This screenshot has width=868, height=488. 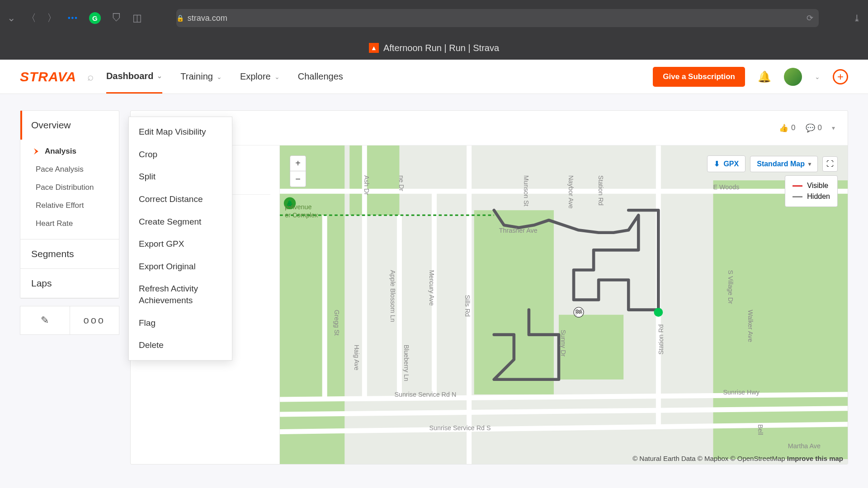 What do you see at coordinates (208, 18) in the screenshot?
I see `url-text: strava.com` at bounding box center [208, 18].